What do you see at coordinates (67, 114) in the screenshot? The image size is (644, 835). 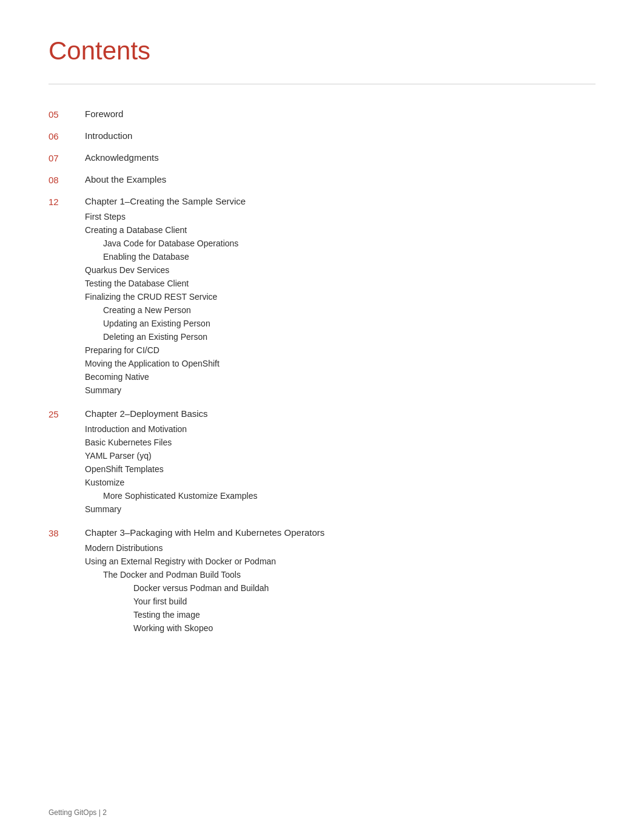 I see `toc-number: 05` at bounding box center [67, 114].